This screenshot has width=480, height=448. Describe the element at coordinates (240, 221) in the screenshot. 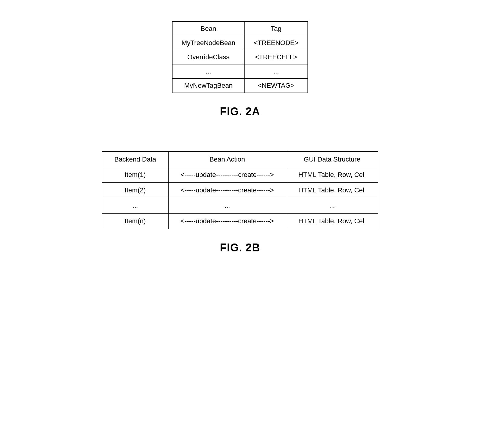

I see `table-row: Item(n)<-----update----------create-----…` at that location.